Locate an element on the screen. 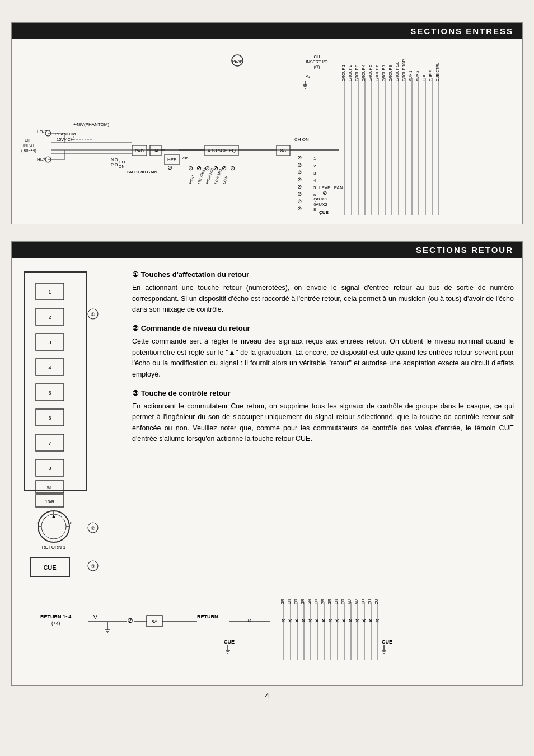 This screenshot has width=534, height=756. svg-text: CUE L is located at coordinates (363, 602).